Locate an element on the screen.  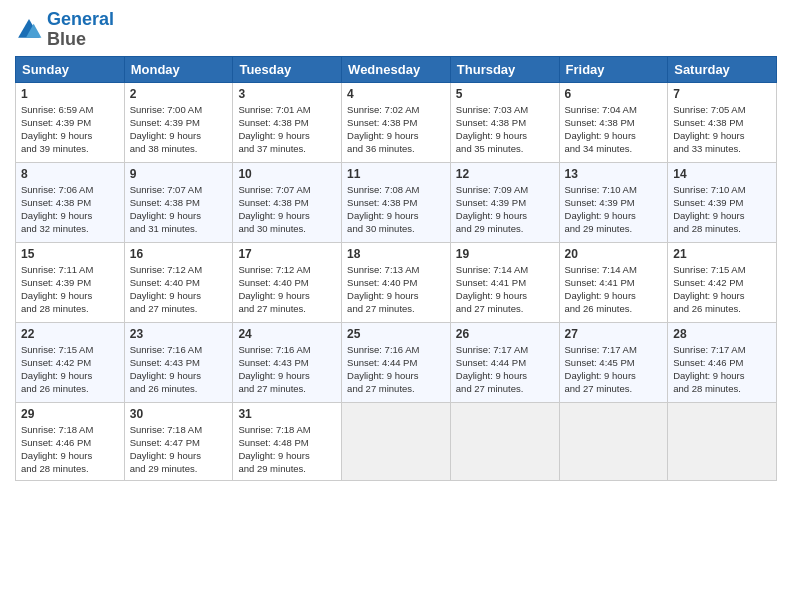
day-info: Sunrise: 7:06 AM Sunset: 4:38 PM Dayligh… is located at coordinates (70, 210).